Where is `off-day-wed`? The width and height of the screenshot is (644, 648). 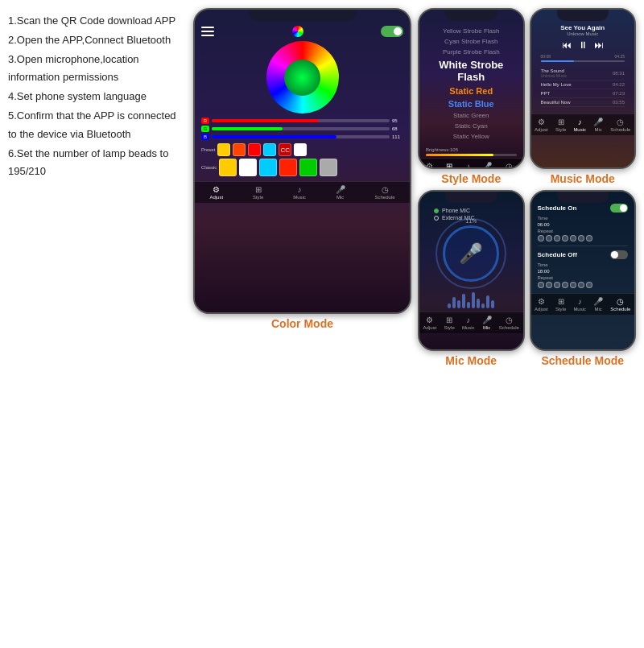 off-day-wed is located at coordinates (557, 285).